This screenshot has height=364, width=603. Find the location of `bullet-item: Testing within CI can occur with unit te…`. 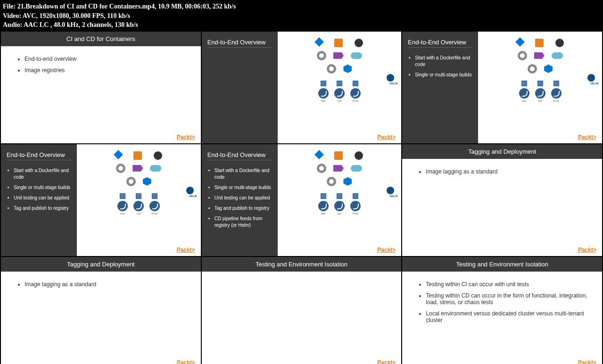

bullet-item: Testing within CI can occur with unit te… is located at coordinates (507, 284).